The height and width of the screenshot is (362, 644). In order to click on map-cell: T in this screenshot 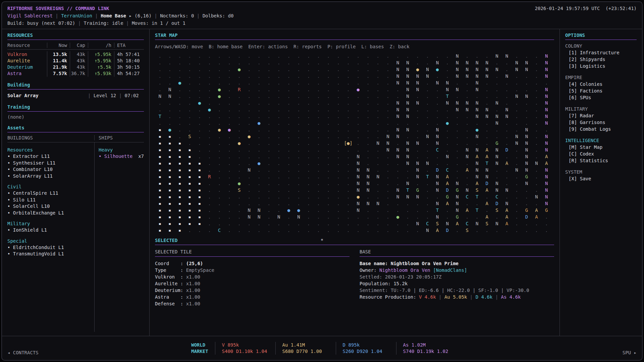, I will do `click(477, 210)`.